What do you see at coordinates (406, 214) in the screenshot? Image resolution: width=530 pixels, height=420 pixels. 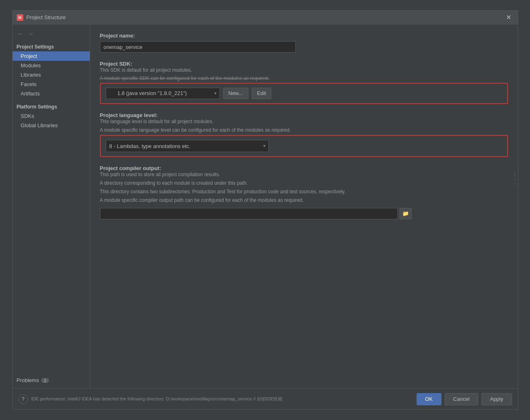 I see `browse-folder-icon: 📁` at bounding box center [406, 214].